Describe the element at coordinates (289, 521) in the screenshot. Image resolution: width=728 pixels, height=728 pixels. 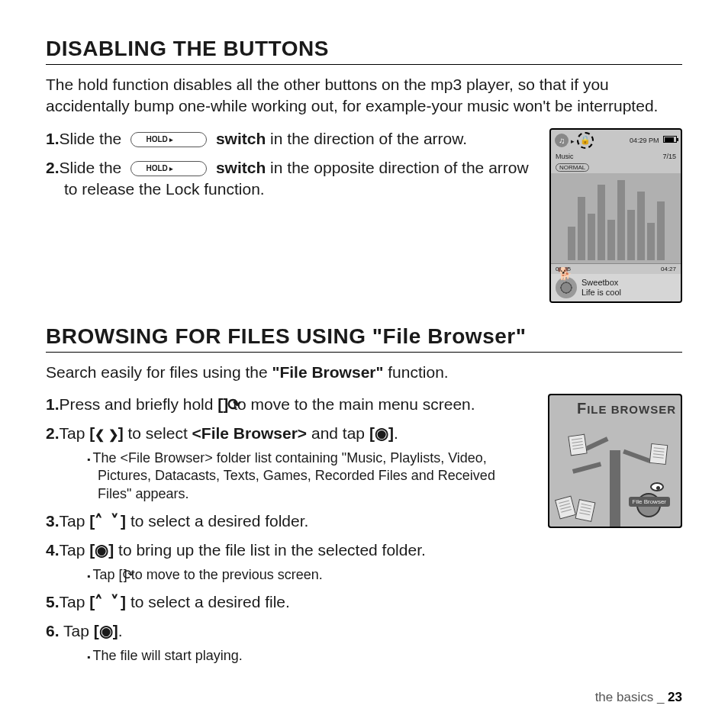
I see `step-b3: 3.Tap [] to select a desired folder.` at that location.